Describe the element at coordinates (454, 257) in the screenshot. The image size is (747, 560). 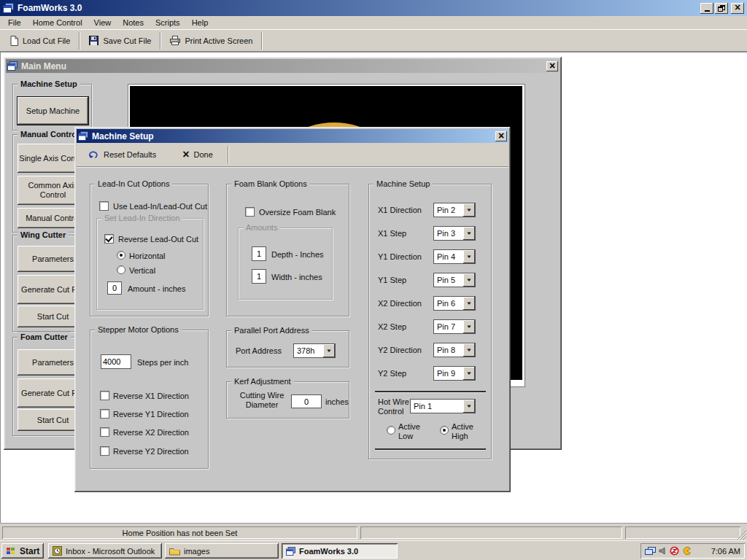
I see `y1-direction-select: Pin 4` at that location.